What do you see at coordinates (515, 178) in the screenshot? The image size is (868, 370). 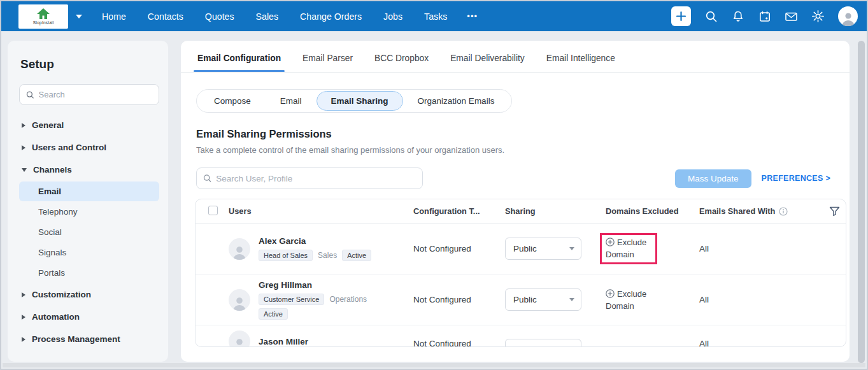 I see `table-toolbar: Mass Update PREFERENCES >` at bounding box center [515, 178].